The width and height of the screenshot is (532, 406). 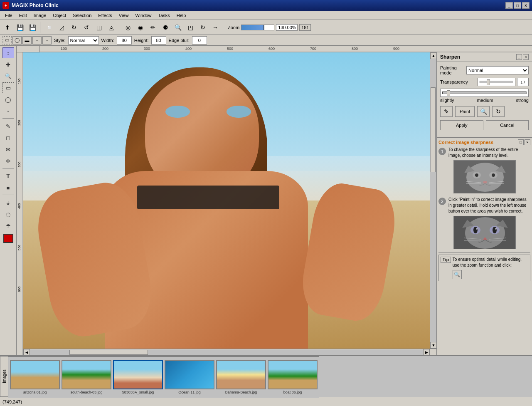 What do you see at coordinates (37, 40) in the screenshot?
I see `sel-other2-btn: ▫` at bounding box center [37, 40].